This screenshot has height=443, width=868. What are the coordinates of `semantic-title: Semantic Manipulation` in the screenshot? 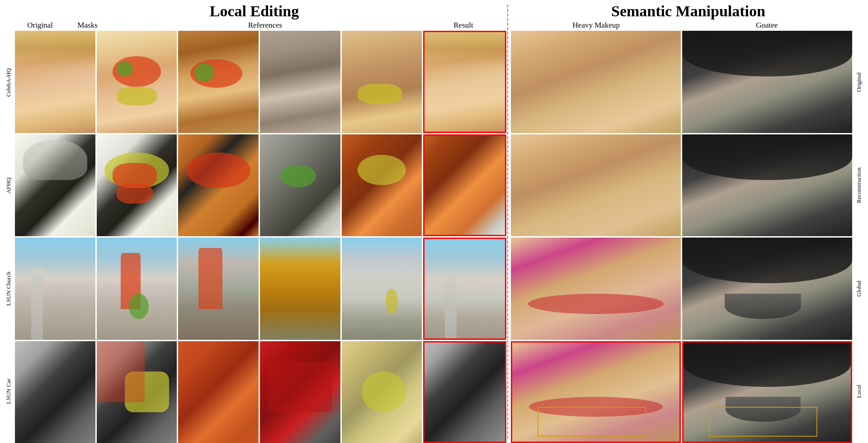 It's located at (688, 10).